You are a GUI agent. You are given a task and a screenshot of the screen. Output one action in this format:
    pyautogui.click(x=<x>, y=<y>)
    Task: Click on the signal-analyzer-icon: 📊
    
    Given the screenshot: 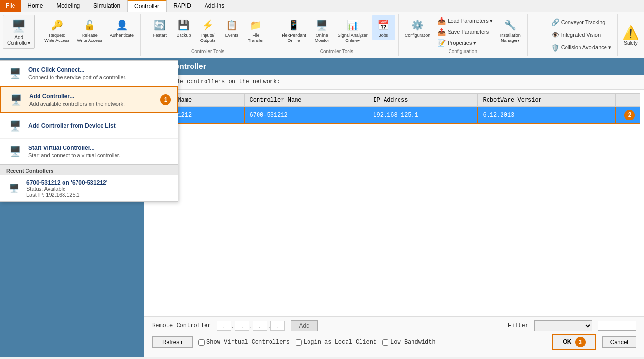 What is the action you would take?
    pyautogui.click(x=353, y=25)
    